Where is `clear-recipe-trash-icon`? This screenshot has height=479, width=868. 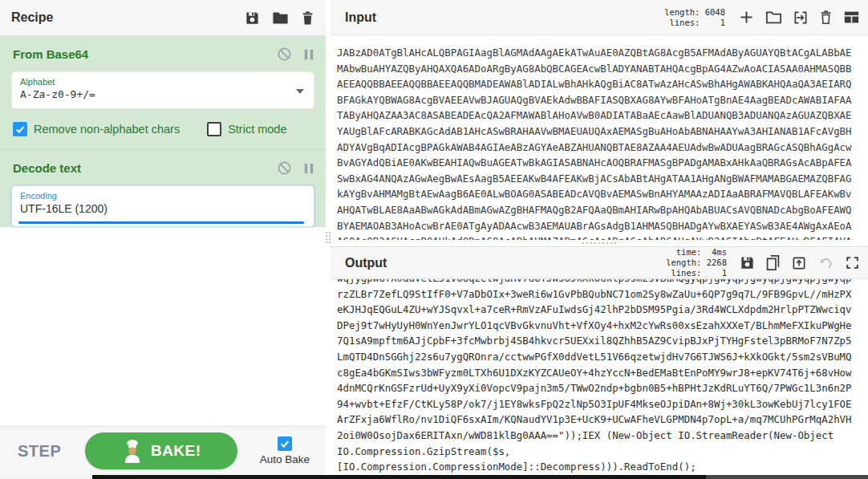
clear-recipe-trash-icon is located at coordinates (308, 18).